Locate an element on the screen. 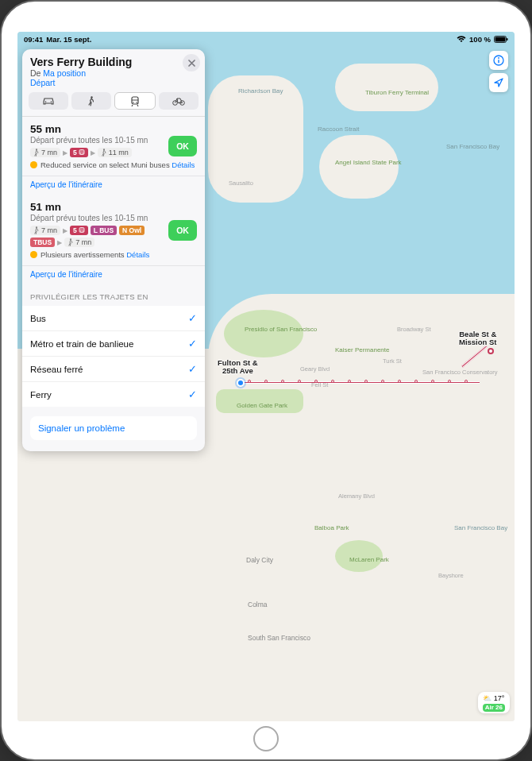 This screenshot has width=532, height=761. prefer-modes-section: Privilégier les trajets en Bus✓Métro et … is located at coordinates (114, 346).